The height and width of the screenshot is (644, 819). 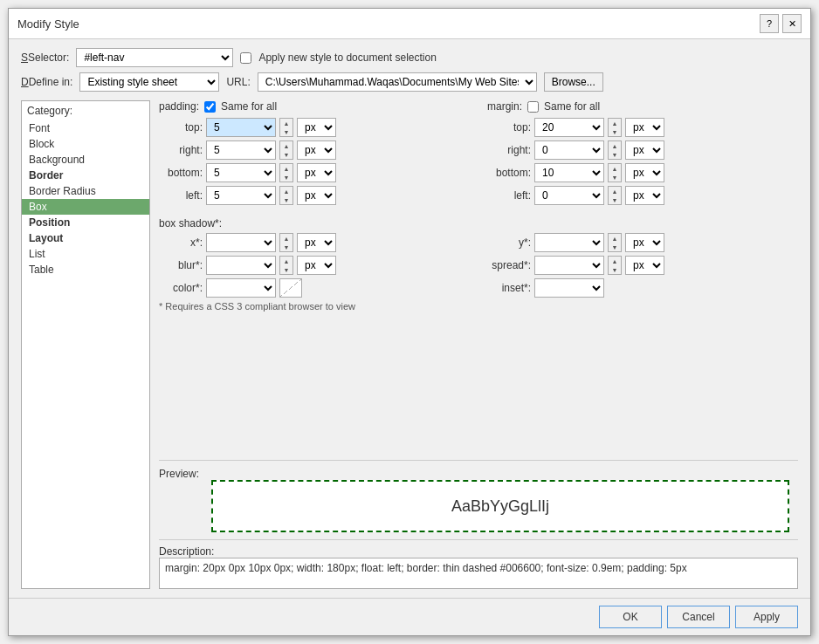 I want to click on margin-top-unit: px, so click(x=644, y=127).